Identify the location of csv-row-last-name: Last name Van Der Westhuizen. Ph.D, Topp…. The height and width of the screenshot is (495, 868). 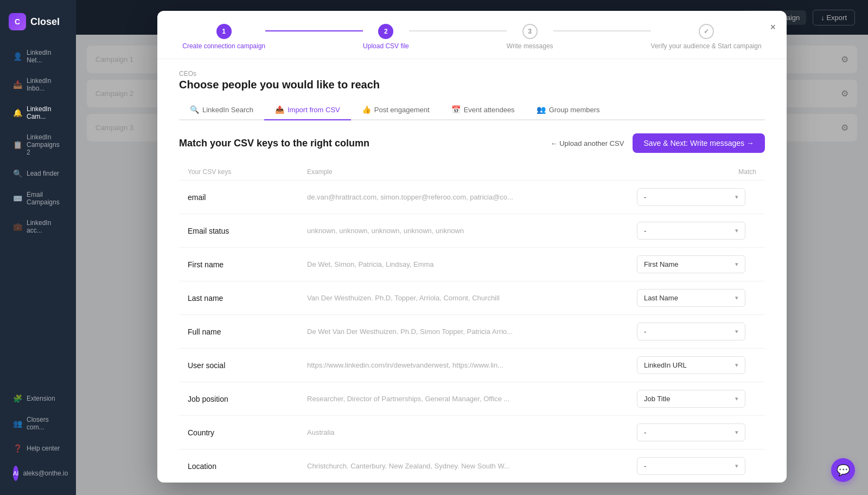
(472, 298).